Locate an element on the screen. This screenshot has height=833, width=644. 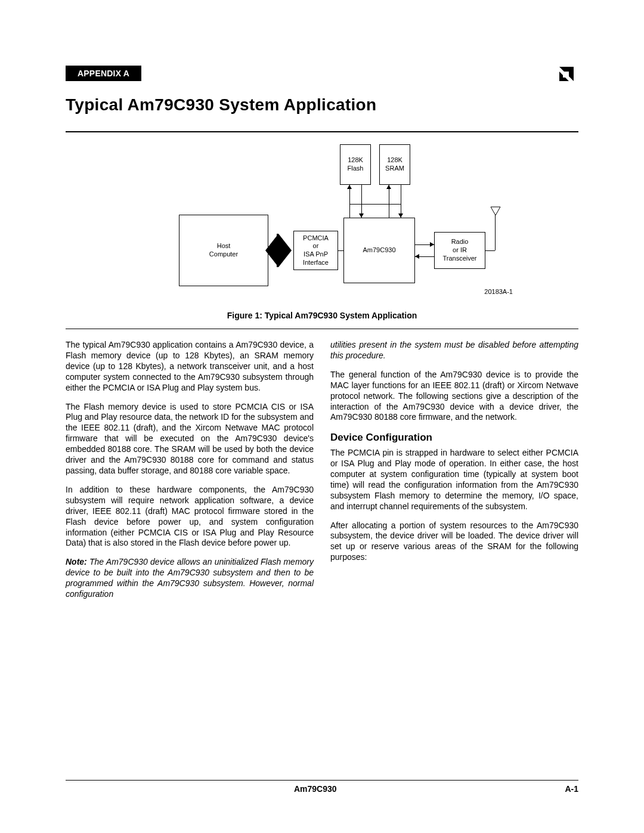
footer-page: A-1 is located at coordinates (571, 789).